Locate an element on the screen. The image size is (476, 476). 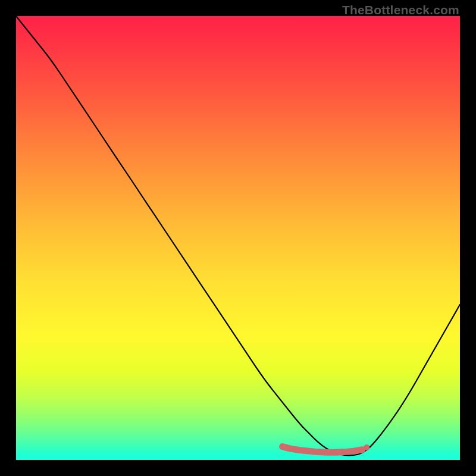
watermark-text: TheBottleneck.com is located at coordinates (401, 10).